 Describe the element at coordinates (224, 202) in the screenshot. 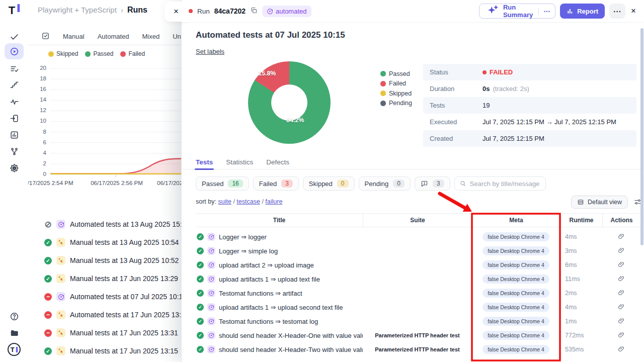

I see `sort-by-suite: suite` at that location.